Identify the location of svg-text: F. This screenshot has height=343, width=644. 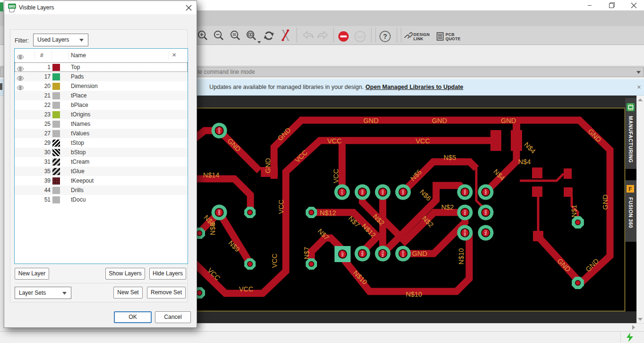
(630, 189).